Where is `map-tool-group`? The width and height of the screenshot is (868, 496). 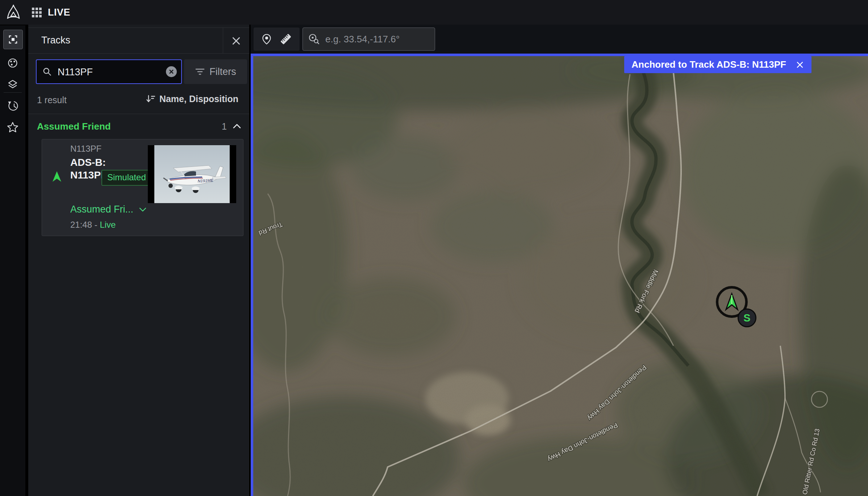 map-tool-group is located at coordinates (277, 39).